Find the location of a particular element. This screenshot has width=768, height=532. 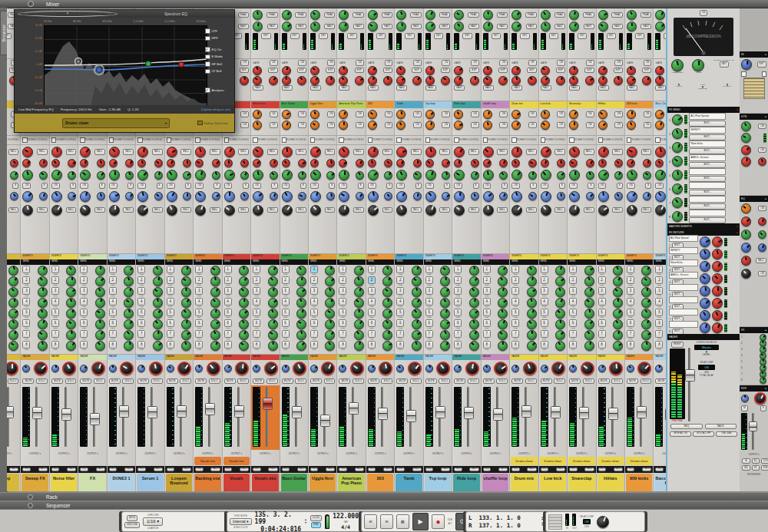

send-6-button: 6 is located at coordinates (113, 323).